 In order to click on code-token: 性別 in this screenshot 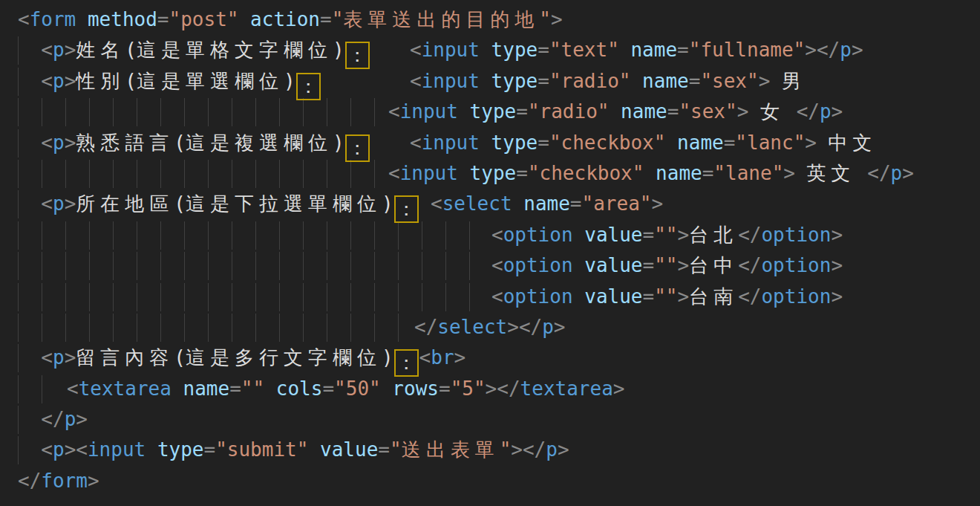, I will do `click(100, 81)`.